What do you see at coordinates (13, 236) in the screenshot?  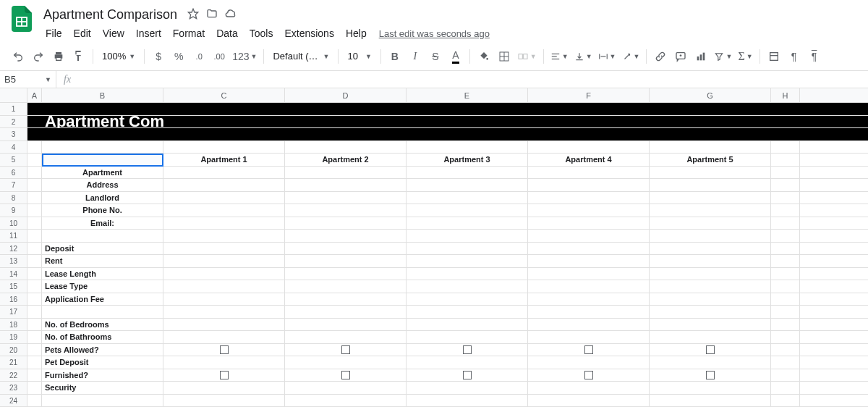 I see `row-header-11: 11` at bounding box center [13, 236].